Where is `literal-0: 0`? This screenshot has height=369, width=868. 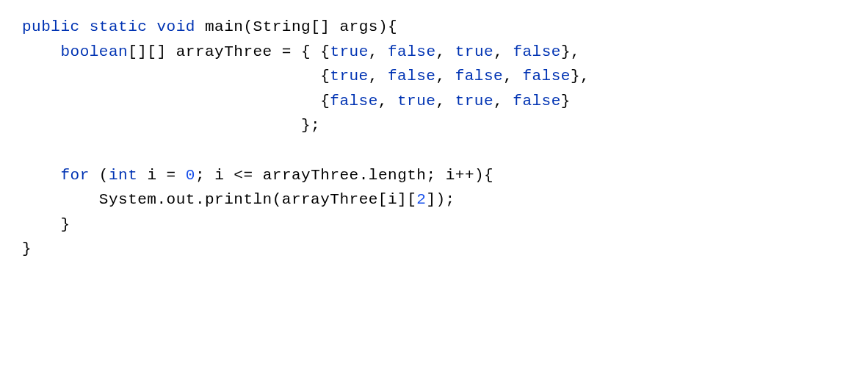
literal-0: 0 is located at coordinates (191, 175).